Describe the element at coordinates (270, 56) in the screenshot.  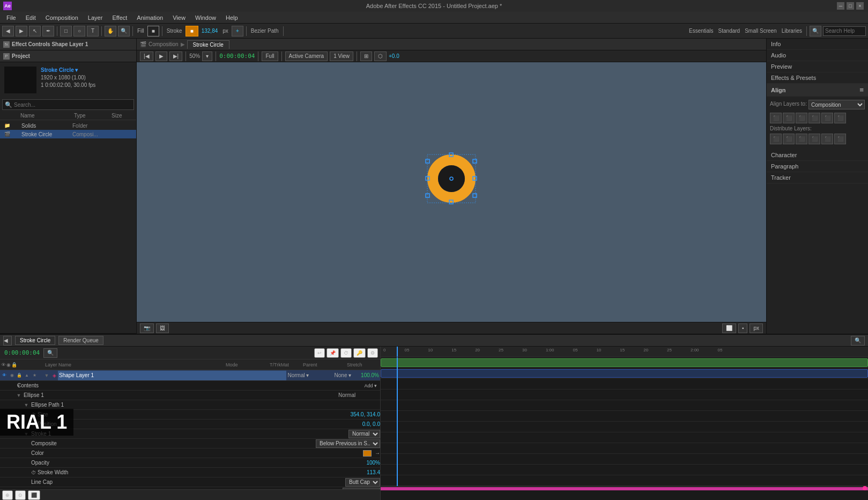
I see `viewer-quality-btn: Full` at that location.